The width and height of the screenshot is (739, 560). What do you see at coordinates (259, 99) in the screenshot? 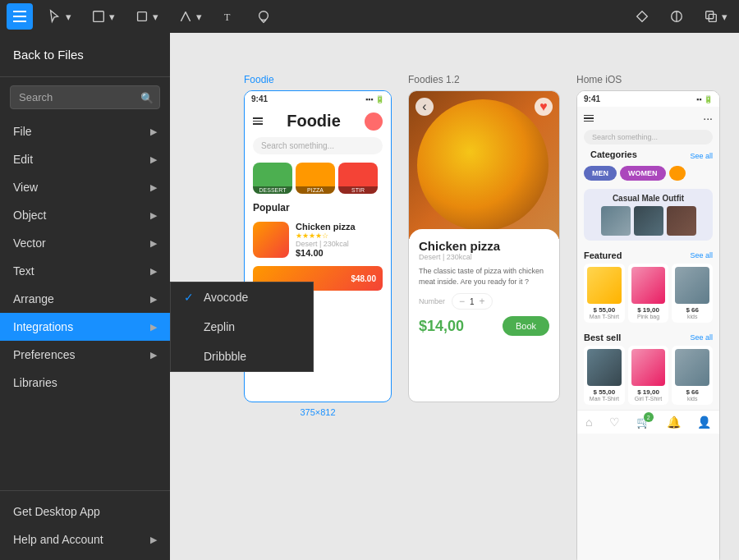
I see `foodie-time: 9:41` at bounding box center [259, 99].